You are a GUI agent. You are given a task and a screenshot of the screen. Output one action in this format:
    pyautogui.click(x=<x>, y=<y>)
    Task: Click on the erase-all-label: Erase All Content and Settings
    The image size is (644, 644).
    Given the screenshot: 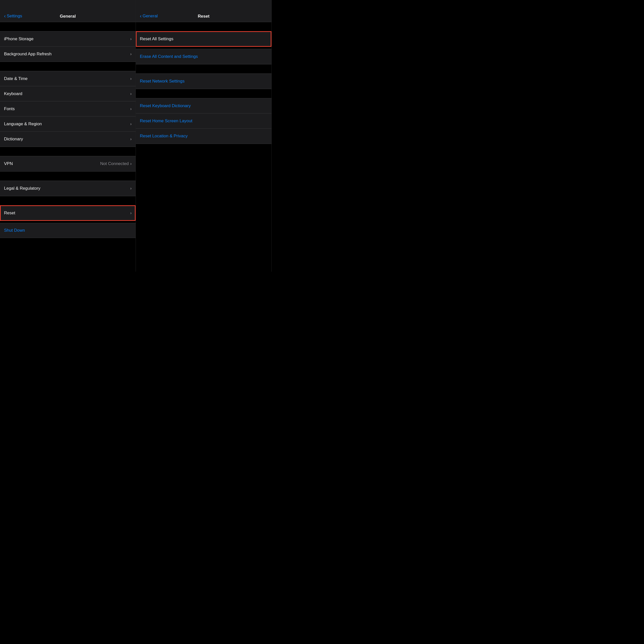 What is the action you would take?
    pyautogui.click(x=169, y=57)
    